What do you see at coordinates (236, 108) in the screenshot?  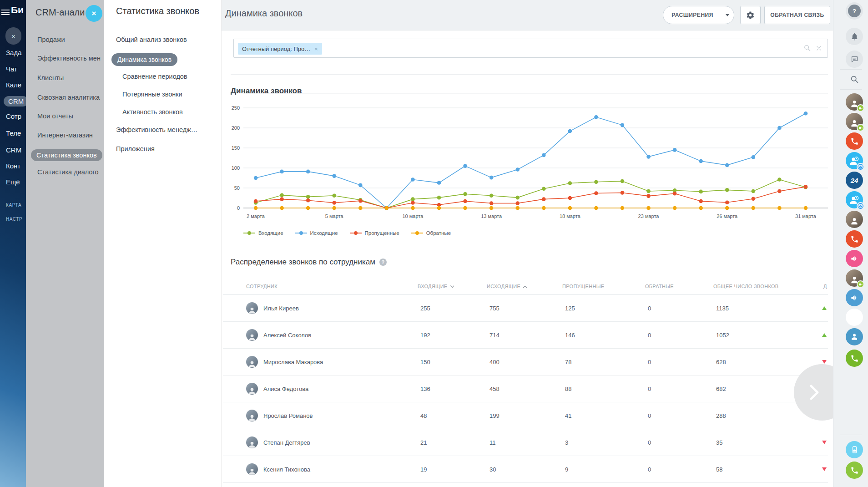 I see `svg-text: 250` at bounding box center [236, 108].